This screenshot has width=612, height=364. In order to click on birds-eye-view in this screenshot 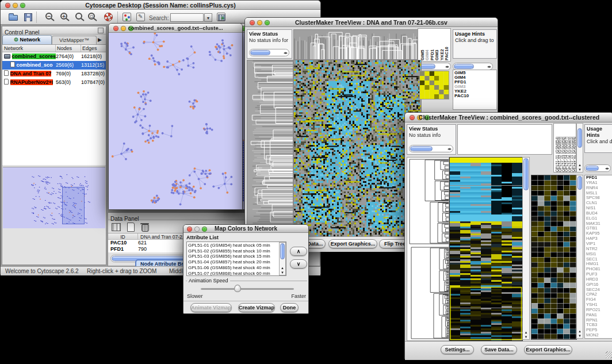, I will do `click(54, 198)`.